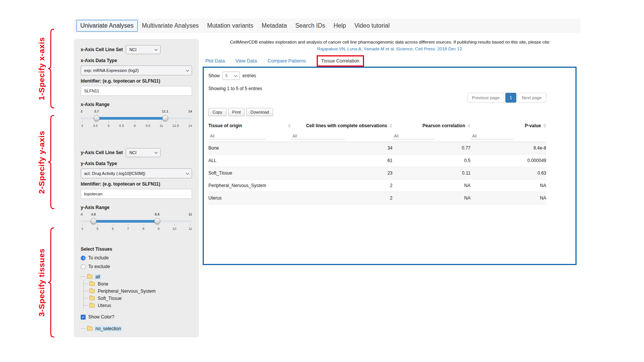 This screenshot has width=644, height=362. Describe the element at coordinates (131, 118) in the screenshot. I see `x-range-fill` at that location.